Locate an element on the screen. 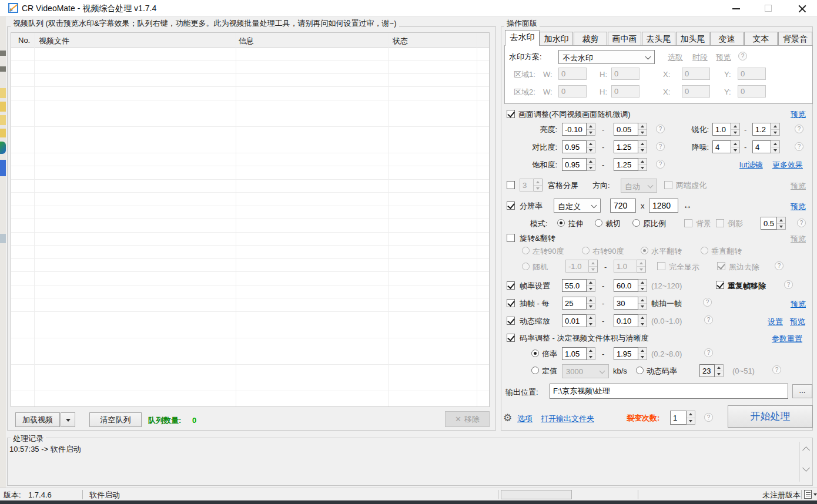  open-output-folder-link: 打开输出文件夹 is located at coordinates (568, 419).